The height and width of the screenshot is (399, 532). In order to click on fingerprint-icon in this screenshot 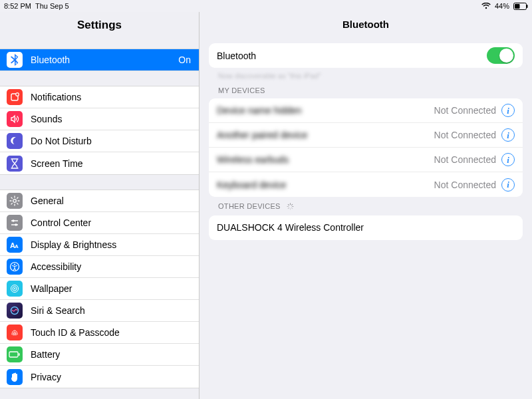, I will do `click(15, 332)`.